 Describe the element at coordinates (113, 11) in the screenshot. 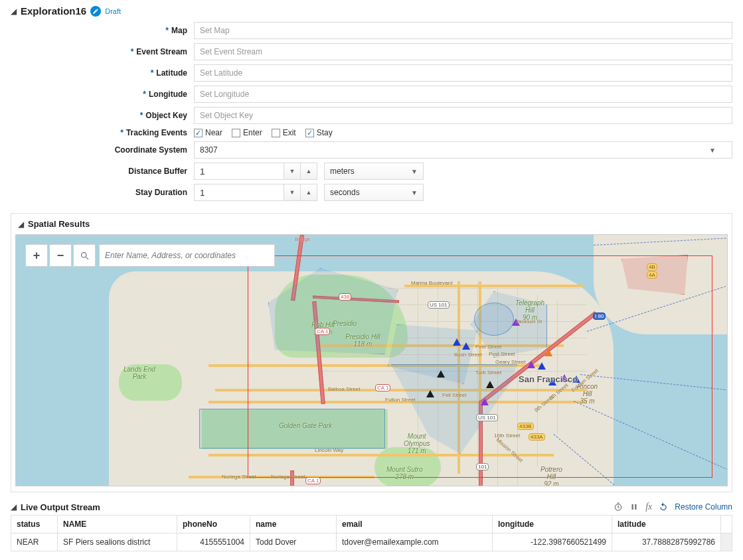

I see `status-badge: Draft` at that location.